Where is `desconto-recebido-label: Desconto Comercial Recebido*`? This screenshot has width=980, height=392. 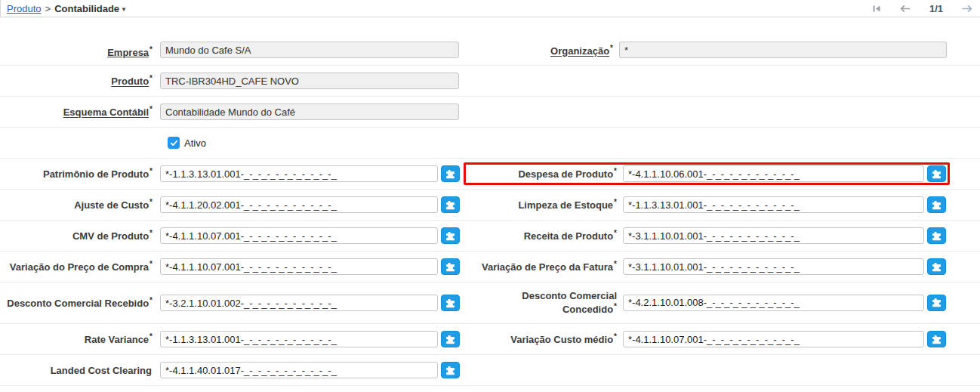
desconto-recebido-label: Desconto Comercial Recebido* is located at coordinates (80, 302).